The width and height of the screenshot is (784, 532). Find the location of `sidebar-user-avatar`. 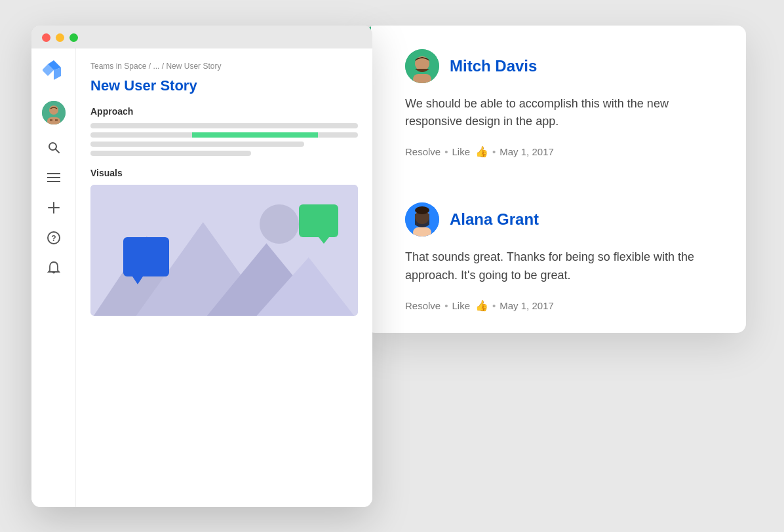

sidebar-user-avatar is located at coordinates (54, 113).